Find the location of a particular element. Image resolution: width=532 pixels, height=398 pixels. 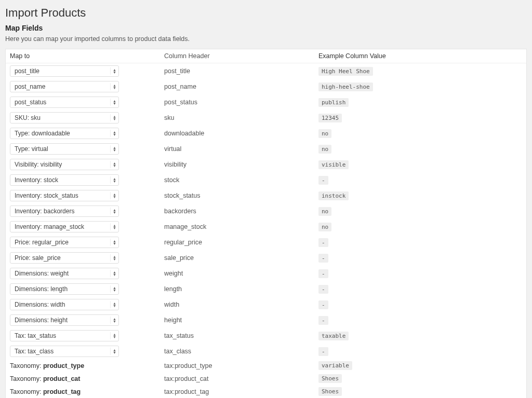

map-select-value: post_status is located at coordinates (30, 102).